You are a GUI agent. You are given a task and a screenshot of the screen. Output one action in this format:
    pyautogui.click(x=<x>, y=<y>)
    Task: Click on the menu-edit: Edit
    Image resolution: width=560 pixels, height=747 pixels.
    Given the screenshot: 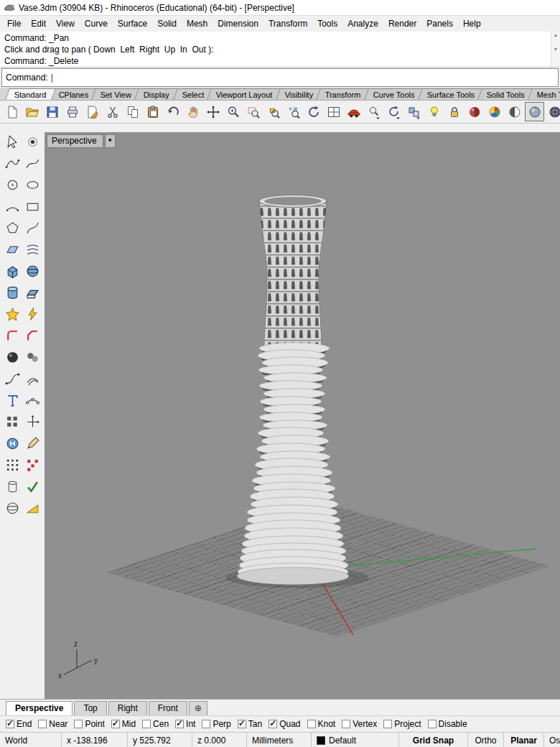 What is the action you would take?
    pyautogui.click(x=39, y=24)
    